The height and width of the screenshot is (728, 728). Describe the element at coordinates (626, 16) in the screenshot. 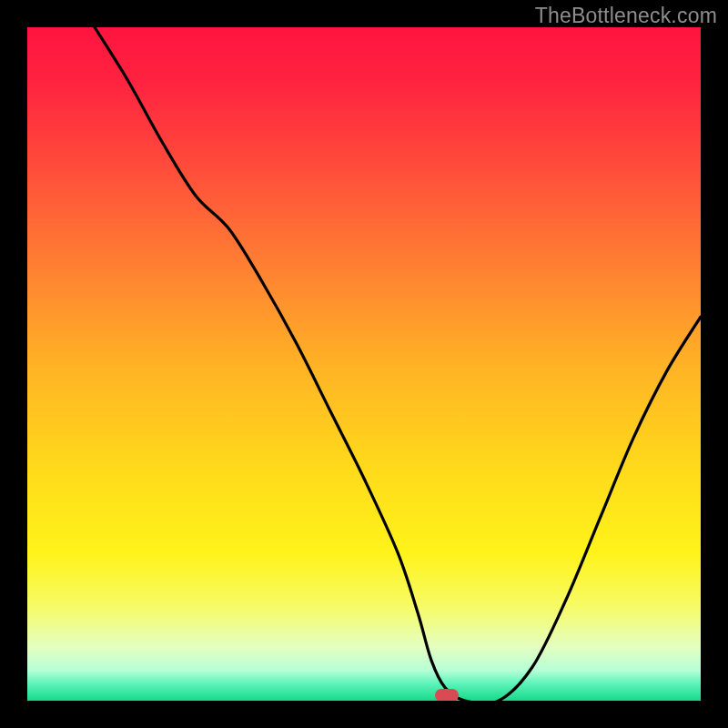

I see `watermark-text: TheBottleneck.com` at that location.